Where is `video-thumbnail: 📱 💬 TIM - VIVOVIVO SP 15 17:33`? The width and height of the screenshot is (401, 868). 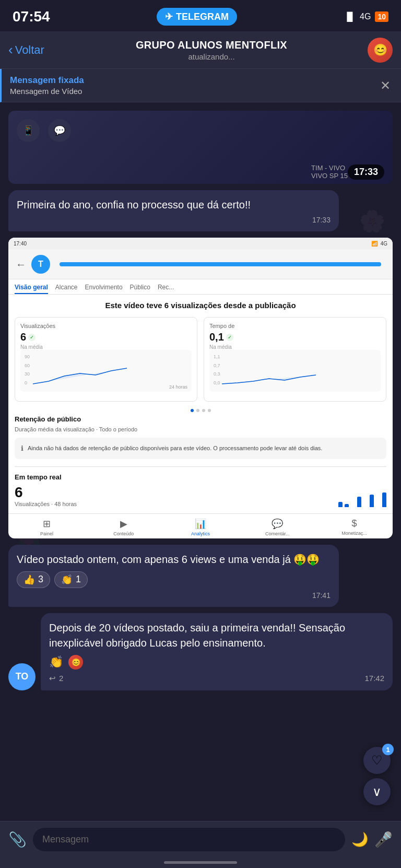 video-thumbnail: 📱 💬 TIM - VIVOVIVO SP 15 17:33 is located at coordinates (200, 147).